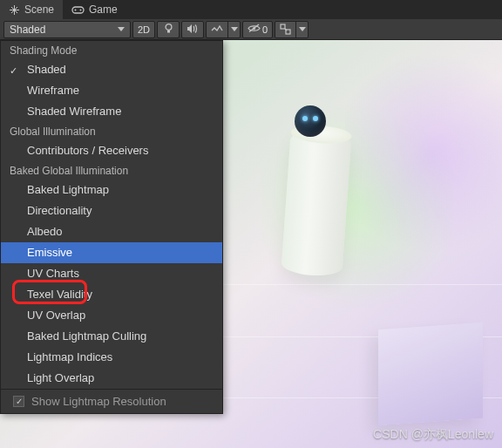  I want to click on hidden-count: 0, so click(265, 30).